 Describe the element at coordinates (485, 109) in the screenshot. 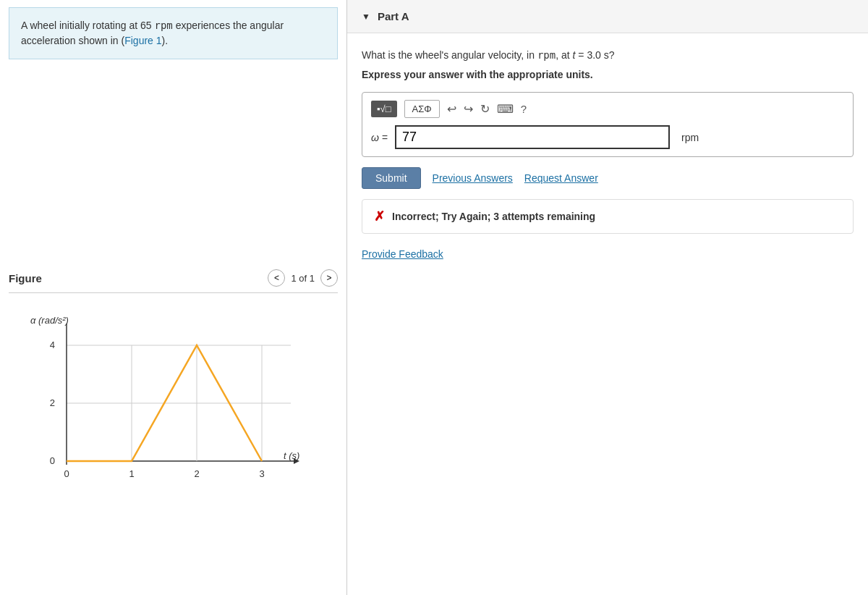

I see `refresh-icon: ↻` at that location.